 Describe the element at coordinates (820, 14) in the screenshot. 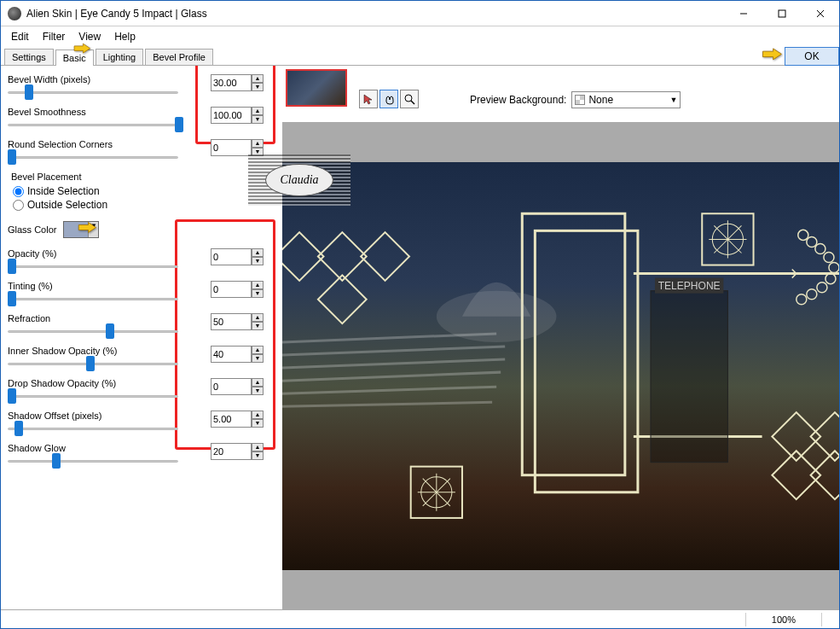

I see `close-button` at that location.